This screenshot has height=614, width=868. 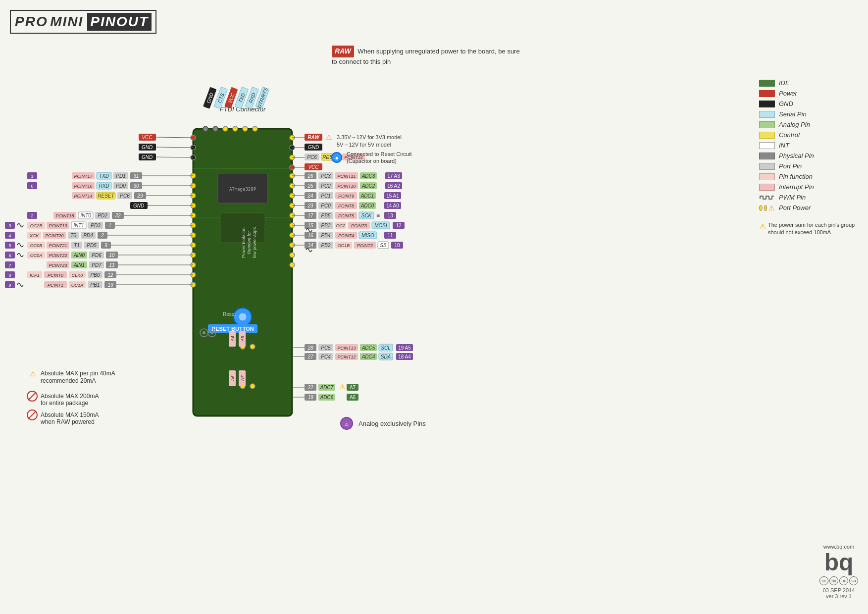 I want to click on legend-color-ide, so click(x=767, y=83).